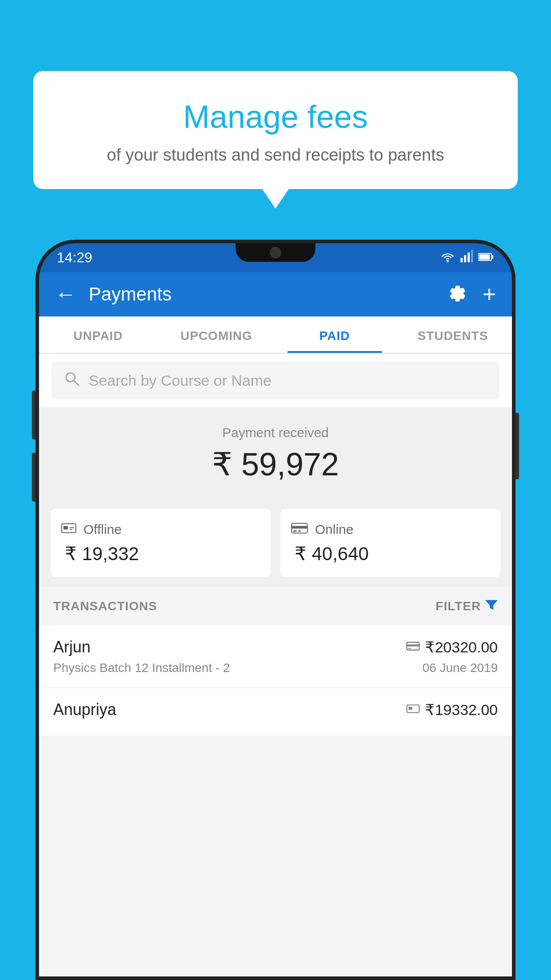 Image resolution: width=551 pixels, height=980 pixels. I want to click on transaction-offline-icon, so click(413, 710).